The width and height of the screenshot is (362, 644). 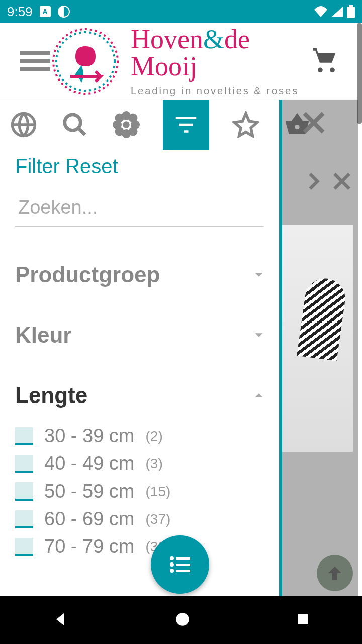 I want to click on brand-name: Hoven&de Mooij, so click(x=221, y=53).